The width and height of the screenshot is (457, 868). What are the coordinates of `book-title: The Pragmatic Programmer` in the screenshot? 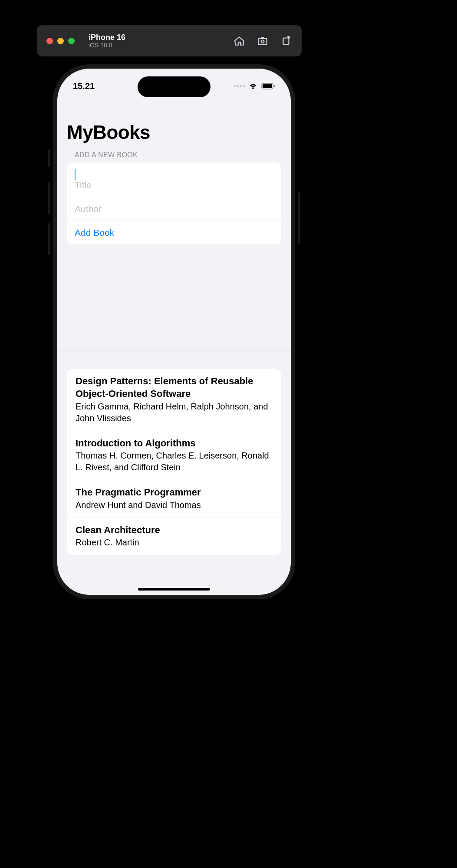 It's located at (174, 492).